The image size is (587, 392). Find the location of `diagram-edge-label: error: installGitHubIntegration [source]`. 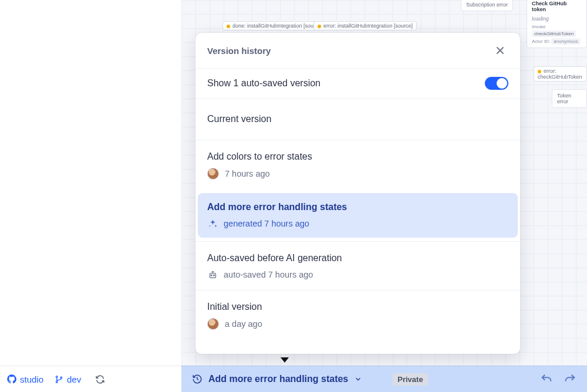

diagram-edge-label: error: installGitHubIntegration [source] is located at coordinates (365, 26).